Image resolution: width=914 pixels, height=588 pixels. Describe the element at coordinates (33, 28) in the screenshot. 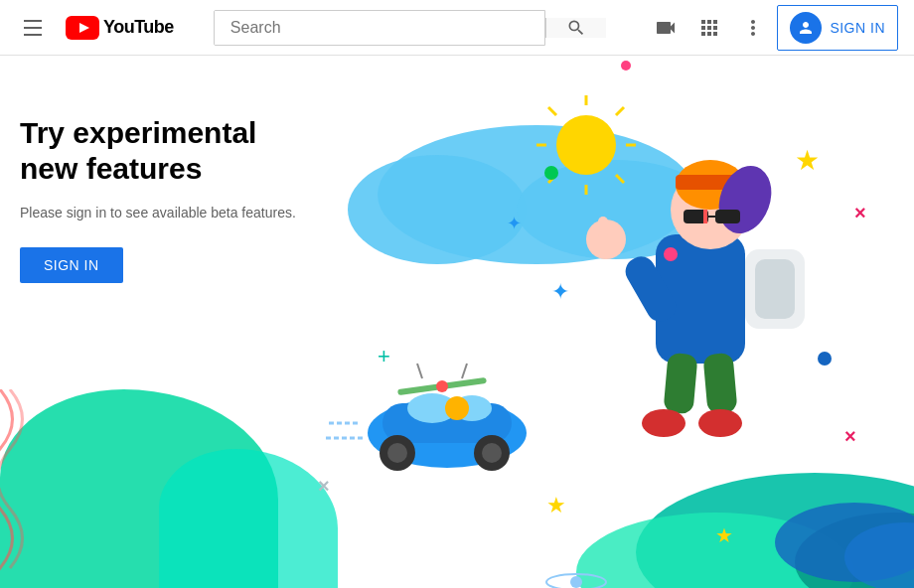

I see `hamburger-menu-icon` at that location.